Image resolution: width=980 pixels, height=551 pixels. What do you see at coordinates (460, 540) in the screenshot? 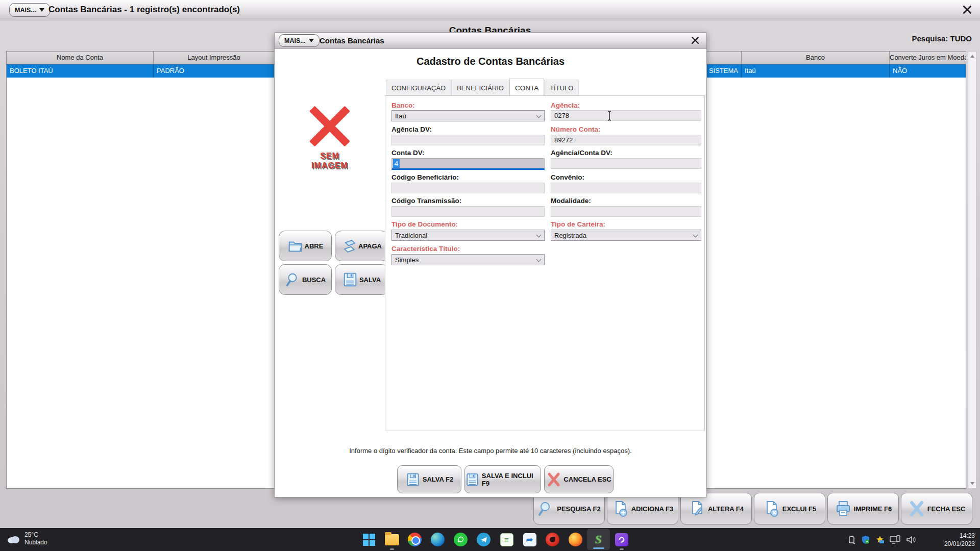
I see `whatsapp-icon` at bounding box center [460, 540].